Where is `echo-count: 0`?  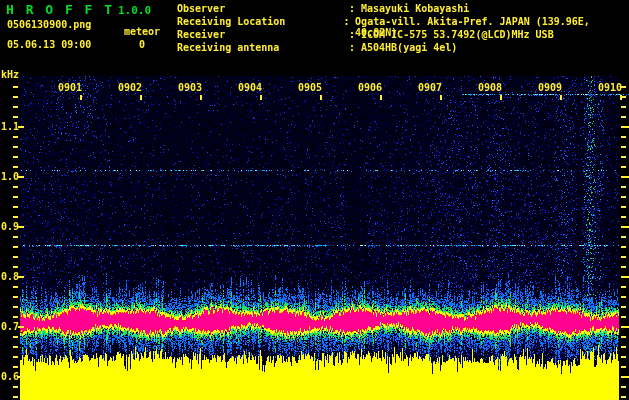
echo-count: 0 is located at coordinates (142, 44).